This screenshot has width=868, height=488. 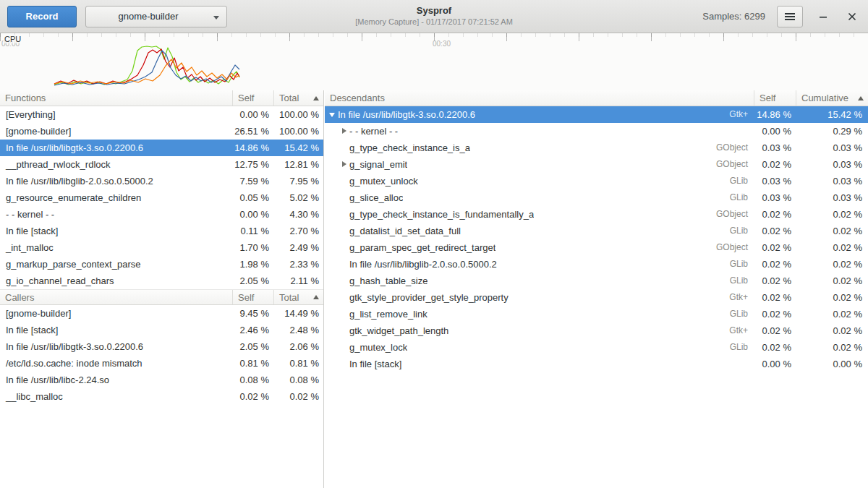 What do you see at coordinates (162, 165) in the screenshot?
I see `function-row: __pthread_rwlock_rdlock12.75 %12.81 %` at bounding box center [162, 165].